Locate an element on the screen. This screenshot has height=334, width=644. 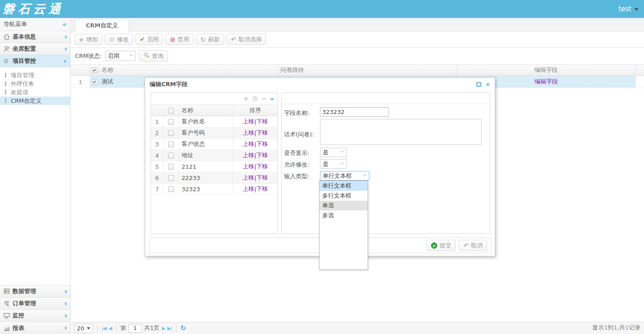
sidebar-title: 导航菜单 is located at coordinates (15, 24).